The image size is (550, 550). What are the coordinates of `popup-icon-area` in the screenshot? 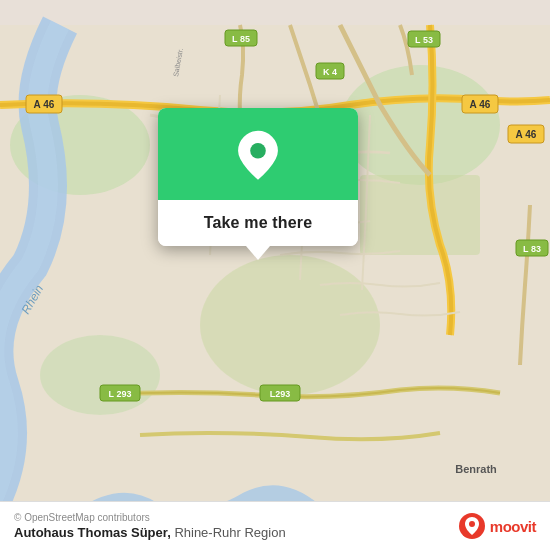 It's located at (258, 154).